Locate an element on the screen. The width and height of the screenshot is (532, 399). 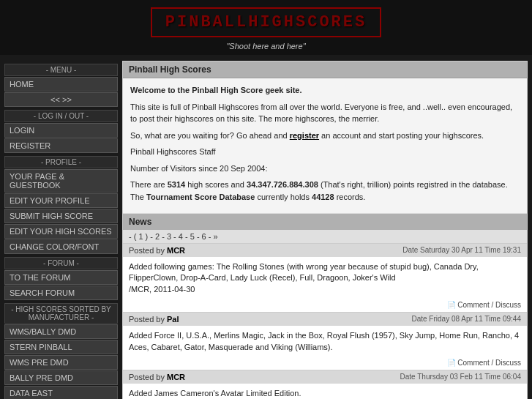
page-nav: - ( 1 ) - 2 - 3 - 4 - 5 - 6 - » is located at coordinates (325, 237).